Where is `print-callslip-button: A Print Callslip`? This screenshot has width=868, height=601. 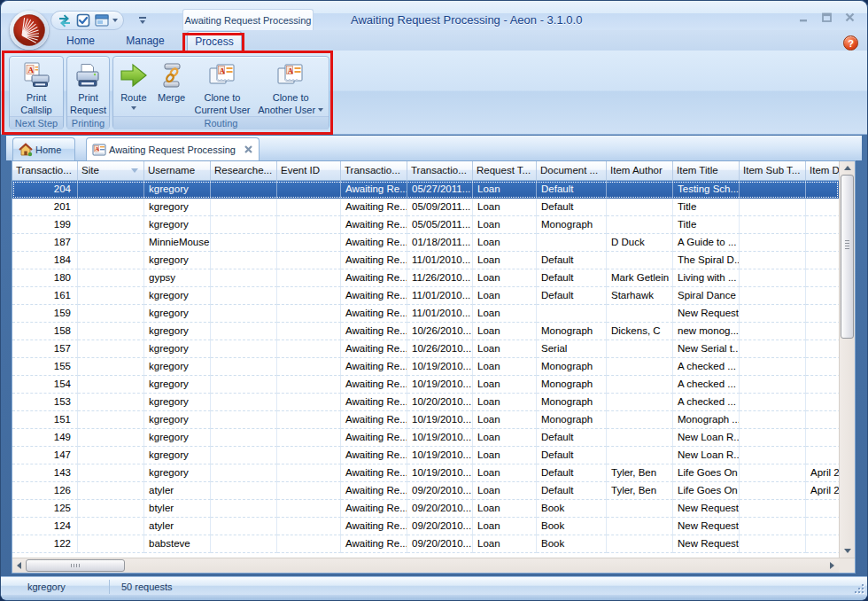
print-callslip-button: A Print Callslip is located at coordinates (35, 88).